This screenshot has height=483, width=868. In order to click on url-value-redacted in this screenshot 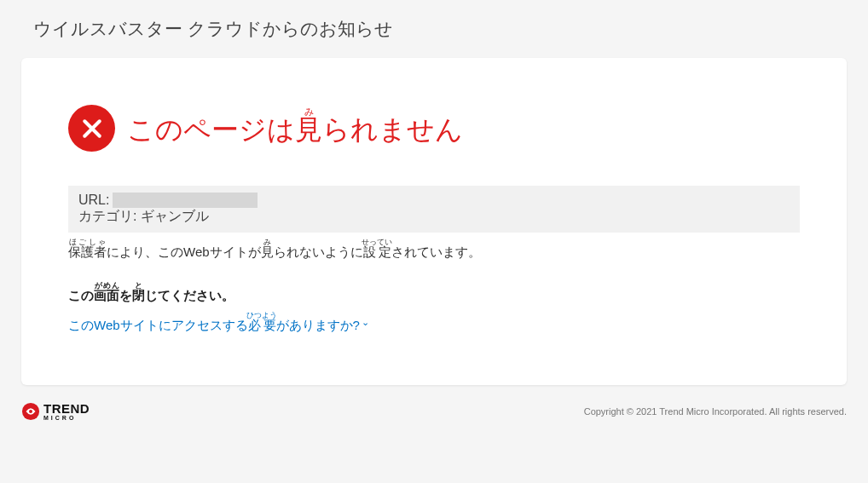, I will do `click(185, 200)`.